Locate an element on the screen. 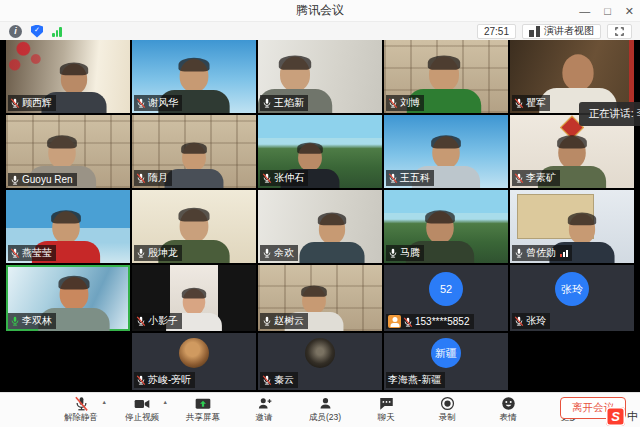  view-mode-label: 演讲者视图 is located at coordinates (569, 31).